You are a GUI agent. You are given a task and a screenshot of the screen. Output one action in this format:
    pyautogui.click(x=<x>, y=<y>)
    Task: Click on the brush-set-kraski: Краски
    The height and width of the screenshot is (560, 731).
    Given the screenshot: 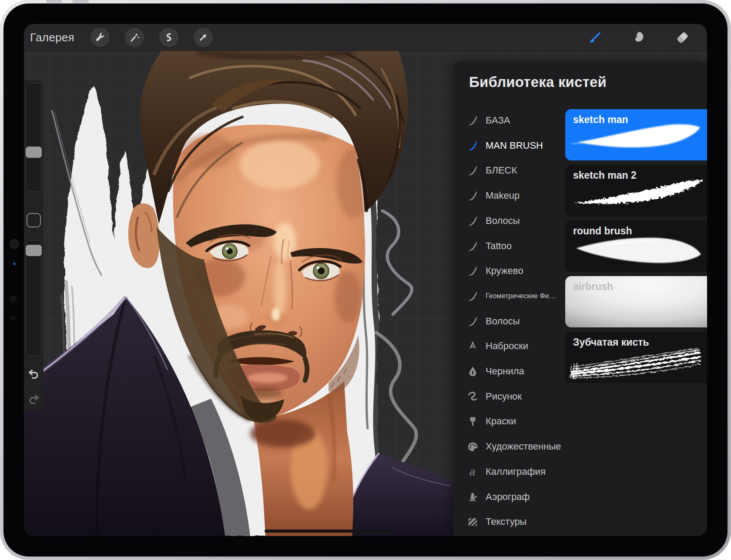 What is the action you would take?
    pyautogui.click(x=508, y=421)
    